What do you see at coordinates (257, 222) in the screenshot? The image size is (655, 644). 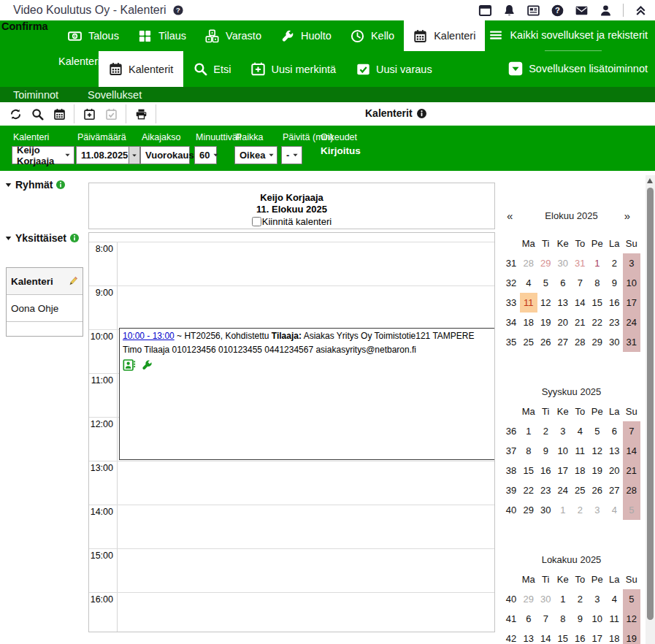 I see `pin-calendar-checkbox` at bounding box center [257, 222].